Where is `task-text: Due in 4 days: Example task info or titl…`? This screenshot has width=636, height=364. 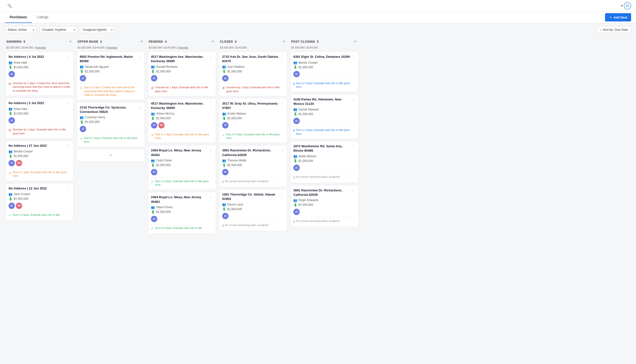 task-text: Due in 4 days: Example task info or titl… is located at coordinates (326, 132).